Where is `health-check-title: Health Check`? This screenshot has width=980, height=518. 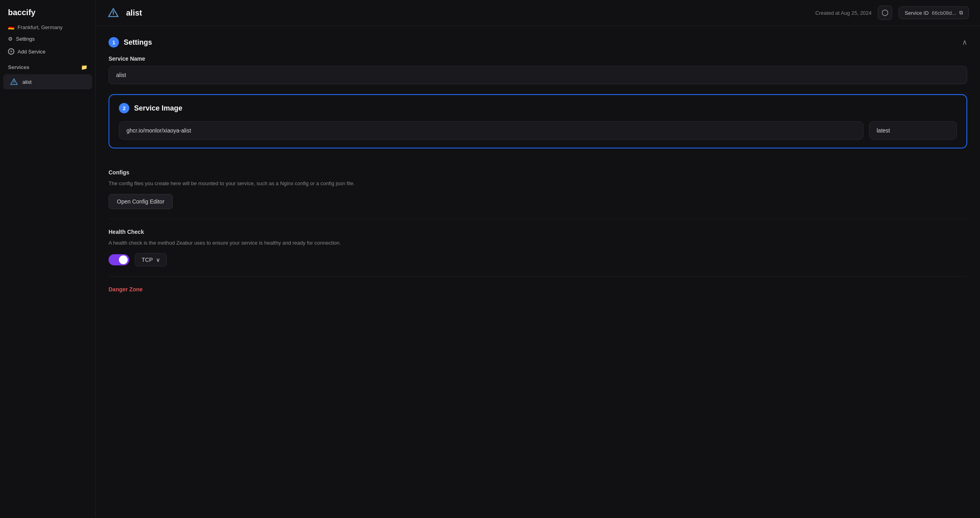 health-check-title: Health Check is located at coordinates (538, 232).